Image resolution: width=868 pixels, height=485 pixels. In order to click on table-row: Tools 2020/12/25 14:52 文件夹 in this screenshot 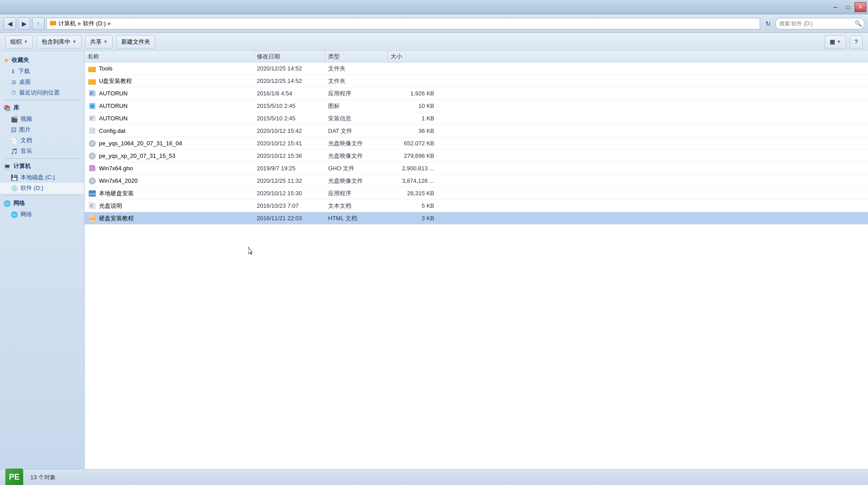, I will do `click(476, 69)`.